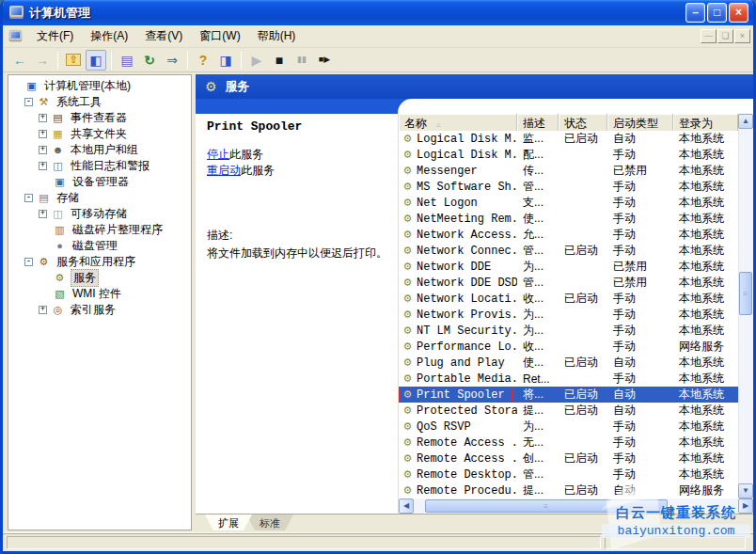  What do you see at coordinates (257, 60) in the screenshot?
I see `start-service-button: ▶` at bounding box center [257, 60].